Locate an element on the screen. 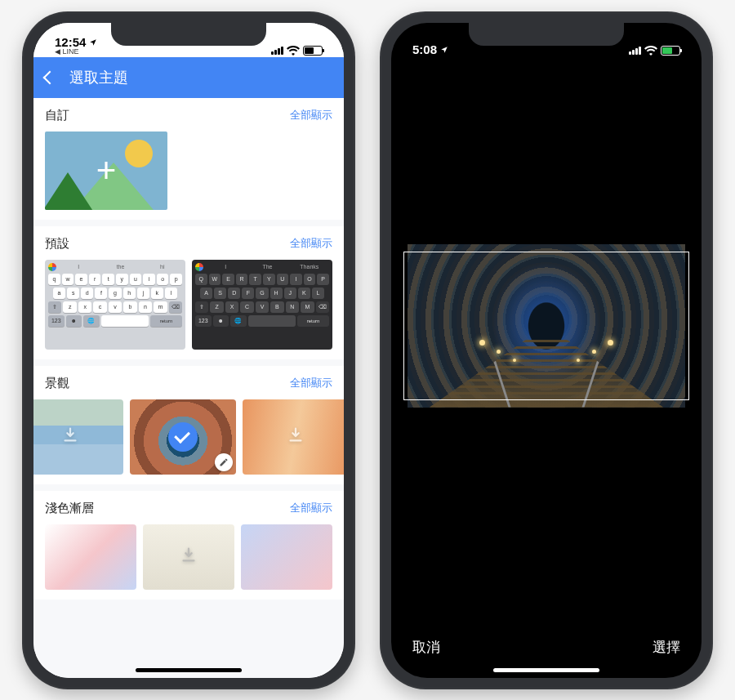  section-custom: 自訂 全部顯示 + is located at coordinates (189, 158).